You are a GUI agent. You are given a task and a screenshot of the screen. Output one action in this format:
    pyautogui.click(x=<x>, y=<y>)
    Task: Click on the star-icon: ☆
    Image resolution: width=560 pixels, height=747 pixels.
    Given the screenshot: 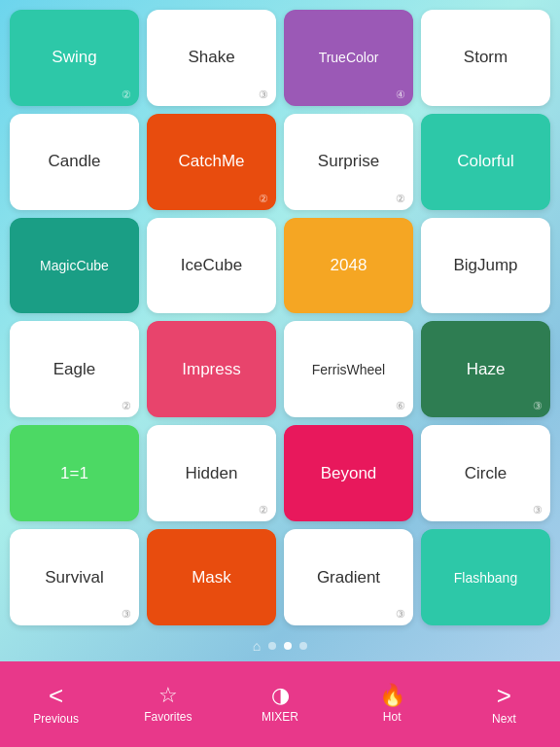 What is the action you would take?
    pyautogui.click(x=168, y=695)
    